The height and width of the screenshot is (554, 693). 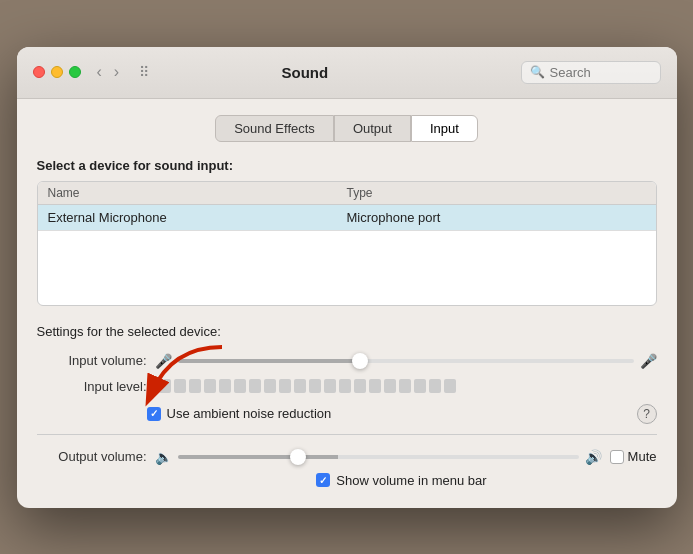 What do you see at coordinates (372, 128) in the screenshot?
I see `tab-output: Output` at bounding box center [372, 128].